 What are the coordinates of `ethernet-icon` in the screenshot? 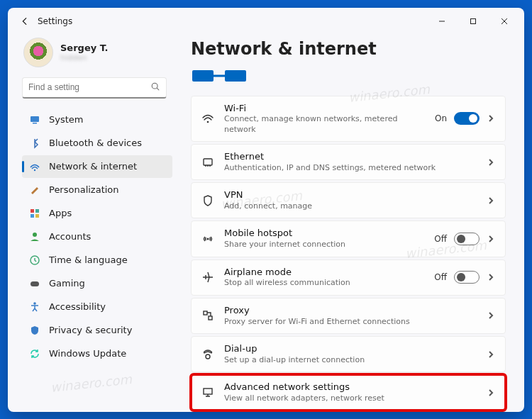 It's located at (208, 162).